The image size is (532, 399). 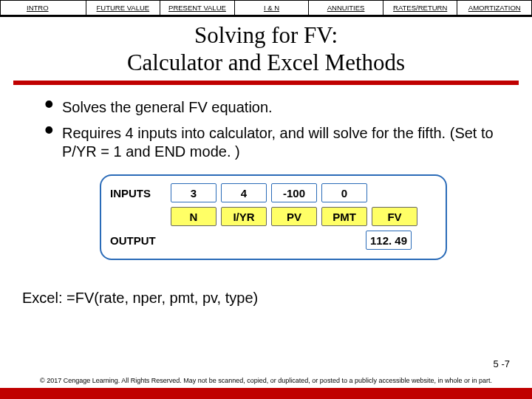 I want to click on var-n: N, so click(x=194, y=216).